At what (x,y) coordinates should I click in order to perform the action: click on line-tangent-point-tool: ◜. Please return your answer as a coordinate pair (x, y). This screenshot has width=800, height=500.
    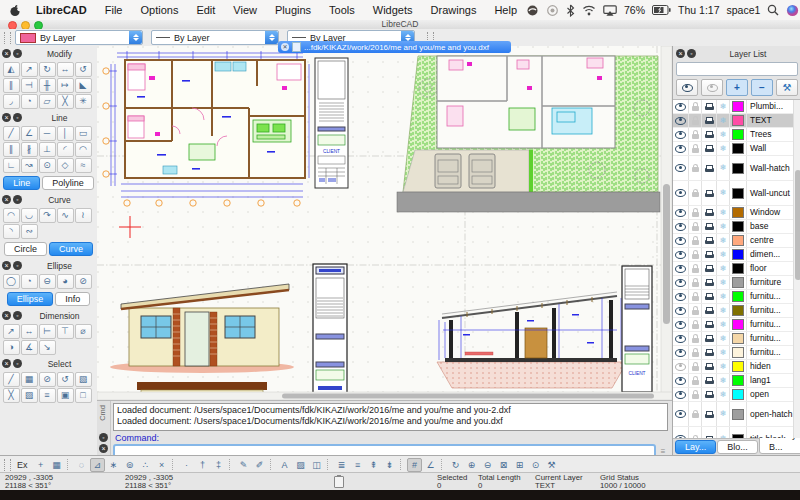
    Looking at the image, I should click on (66, 150).